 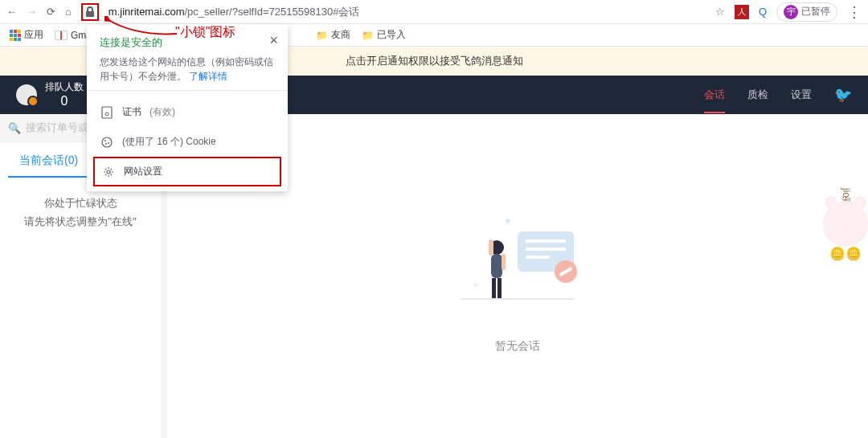 What do you see at coordinates (801, 95) in the screenshot?
I see `tab-settings: 设置` at bounding box center [801, 95].